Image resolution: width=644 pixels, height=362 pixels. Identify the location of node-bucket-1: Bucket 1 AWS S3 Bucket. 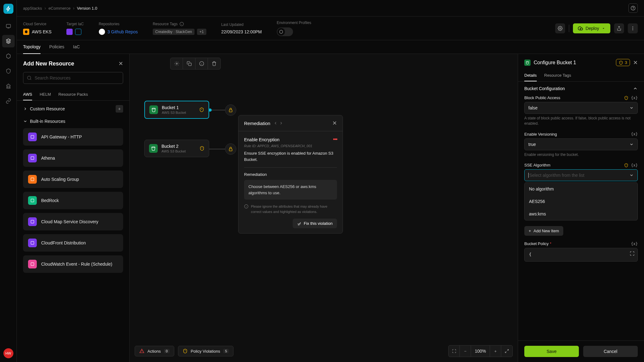
(177, 110).